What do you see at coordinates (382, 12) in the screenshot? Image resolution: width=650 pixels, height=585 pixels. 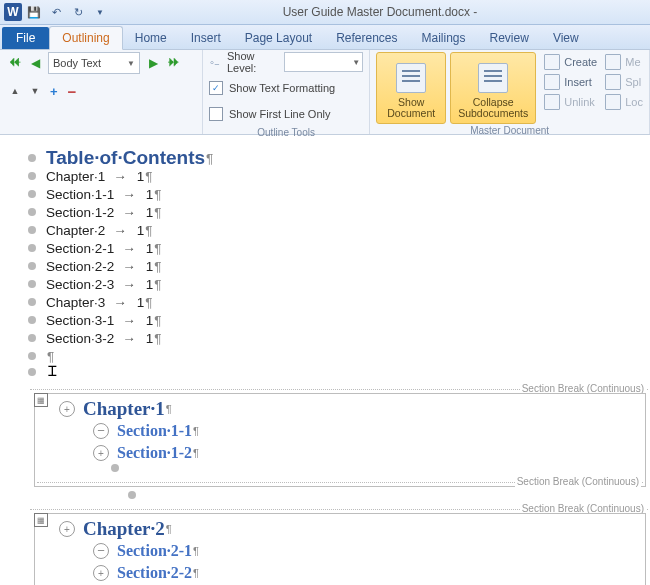 I see `document-title: User Guide Master Document.docx -` at bounding box center [382, 12].